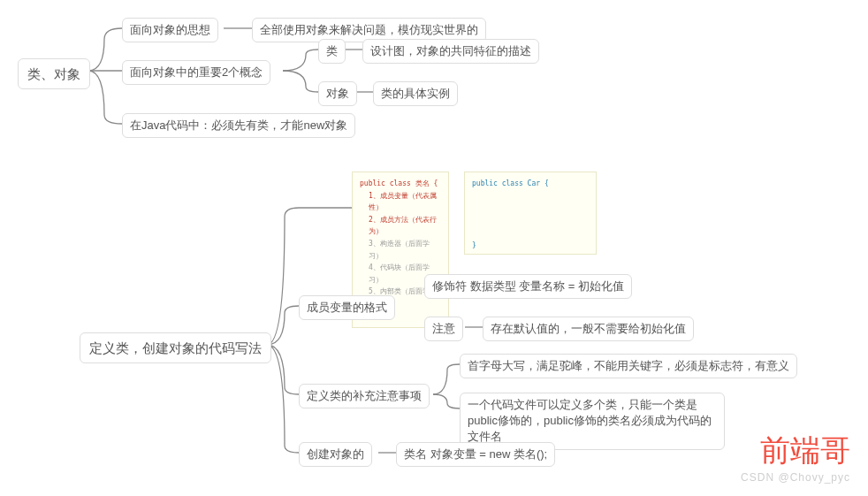 The image size is (868, 496). I want to click on node-create-object: 创建对象的, so click(336, 454).